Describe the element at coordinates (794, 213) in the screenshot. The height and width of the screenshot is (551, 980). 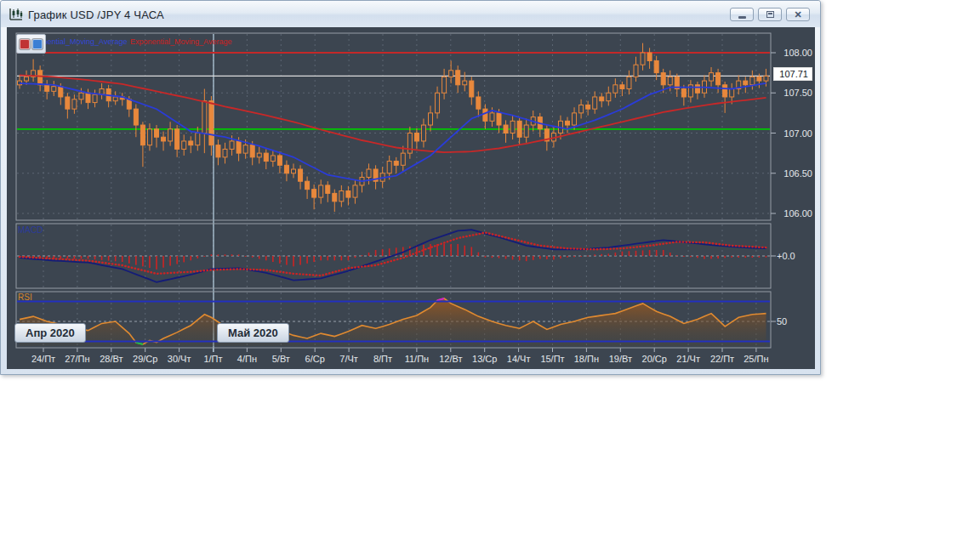
I see `price-axis-label: 106.00` at that location.